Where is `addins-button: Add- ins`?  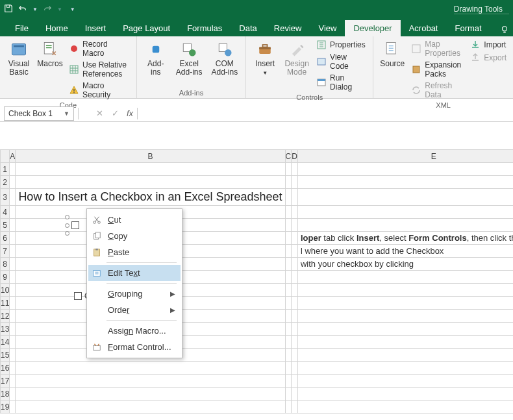 addins-button: Add- ins is located at coordinates (156, 58).